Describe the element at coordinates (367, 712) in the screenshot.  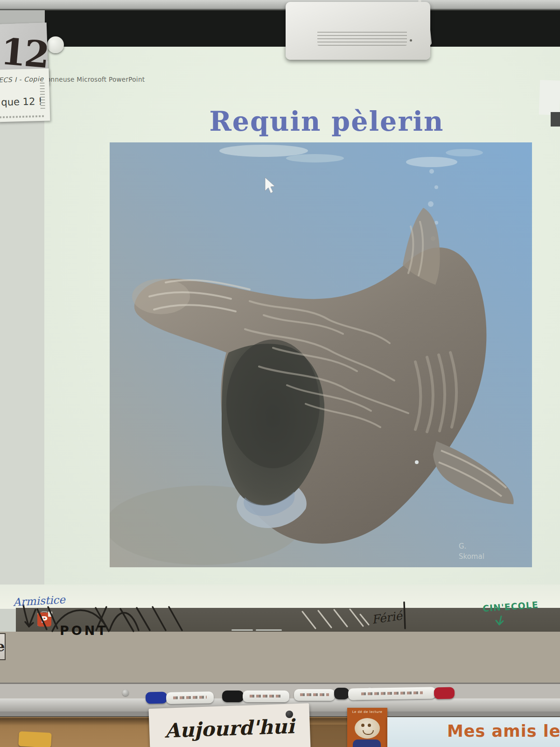
I see `reading-poster-title: Le dé de lecture` at that location.